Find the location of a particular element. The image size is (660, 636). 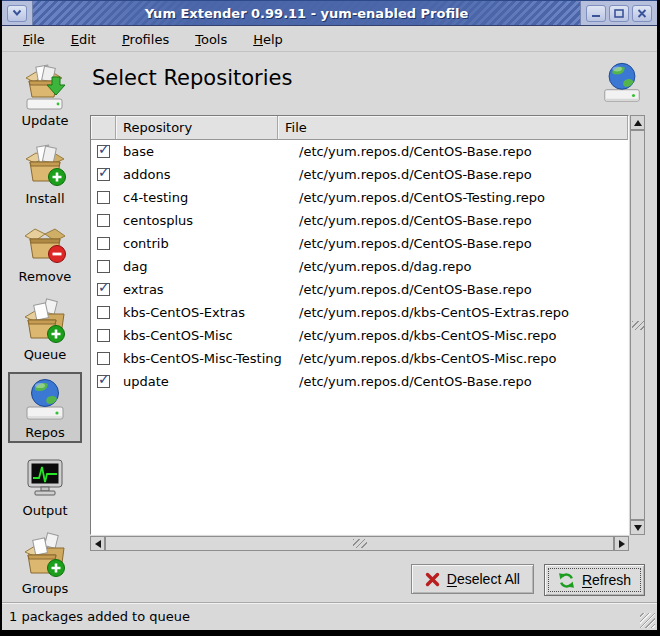

red-x-icon is located at coordinates (432, 580).